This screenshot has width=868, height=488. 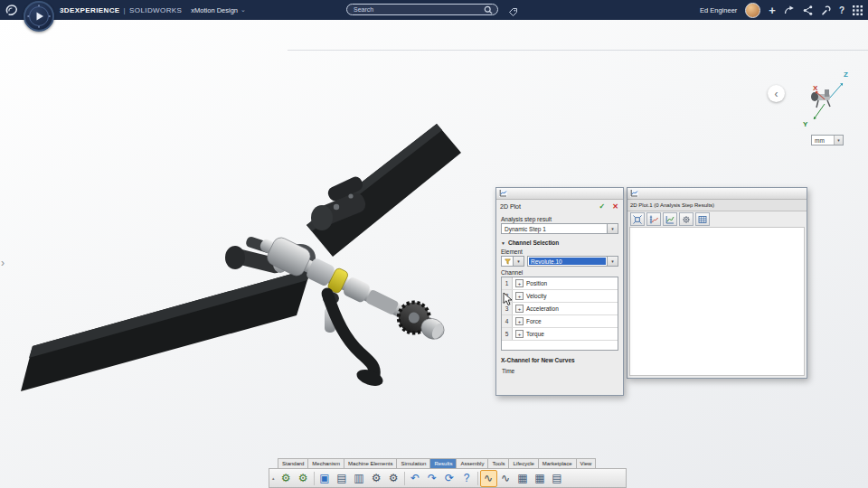 I want to click on orientation-triad, so click(x=825, y=102).